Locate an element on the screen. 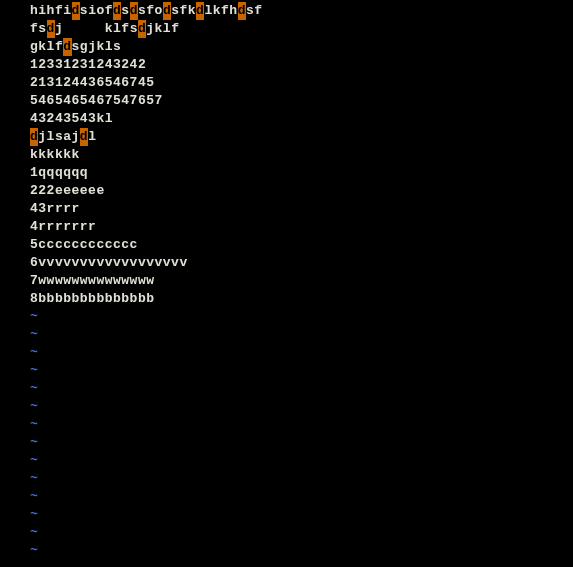 The height and width of the screenshot is (567, 573). text-segment: s is located at coordinates (125, 10).